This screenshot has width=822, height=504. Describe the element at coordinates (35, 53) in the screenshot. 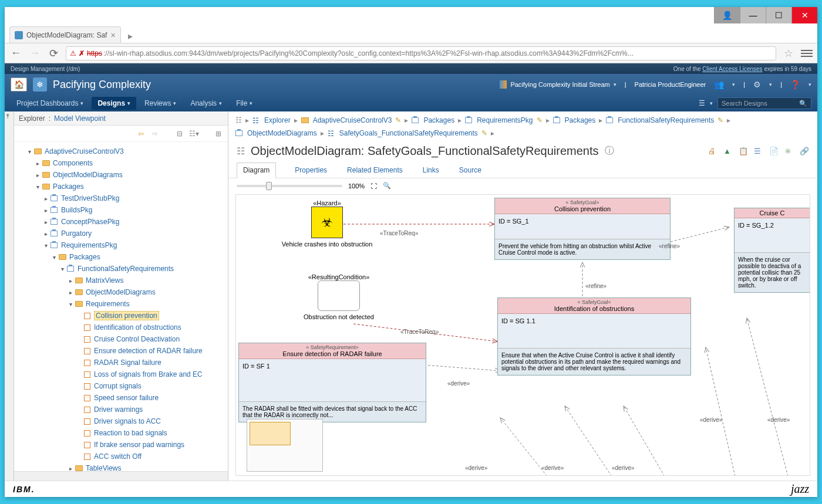

I see `forward-button: →` at that location.